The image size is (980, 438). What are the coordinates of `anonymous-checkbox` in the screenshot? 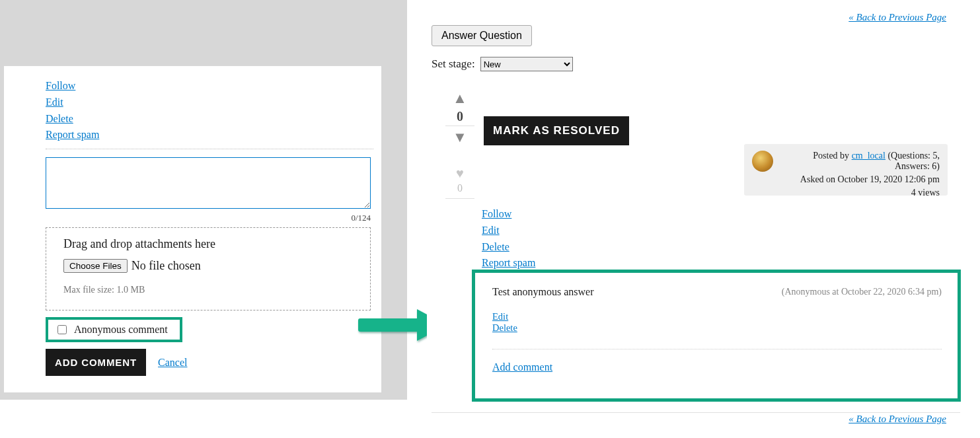 It's located at (62, 330).